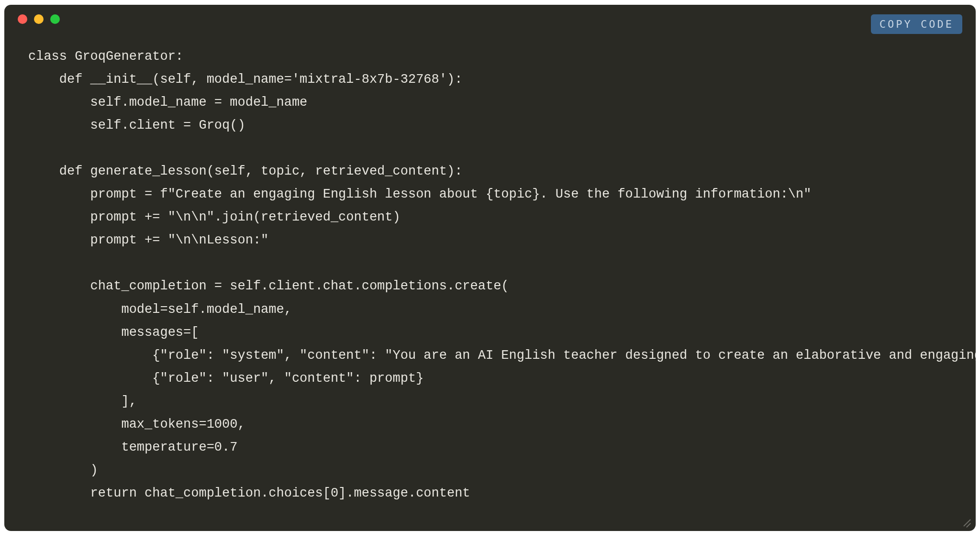 The width and height of the screenshot is (980, 542). What do you see at coordinates (55, 19) in the screenshot?
I see `maximize-icon` at bounding box center [55, 19].